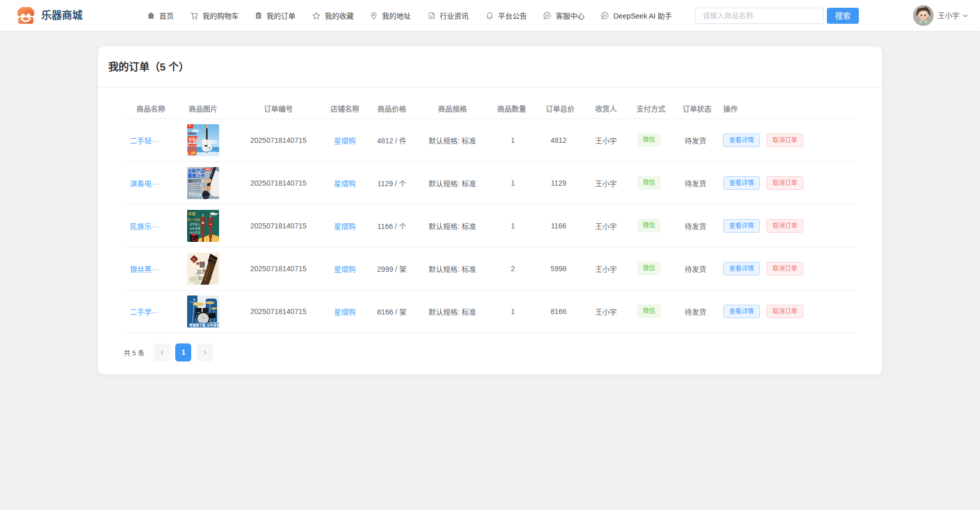 The height and width of the screenshot is (510, 980). What do you see at coordinates (197, 180) in the screenshot?
I see `svg-text: 一小时轻松演奏` at bounding box center [197, 180].